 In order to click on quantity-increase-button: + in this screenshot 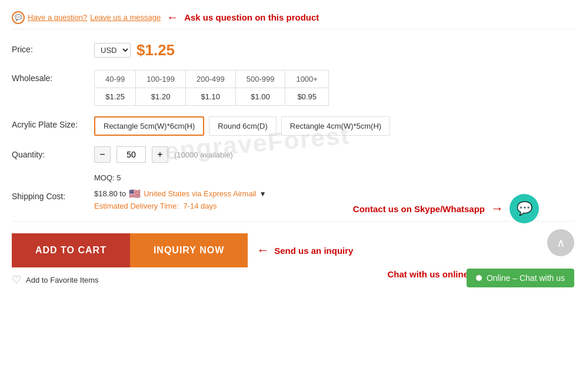, I will do `click(160, 155)`.